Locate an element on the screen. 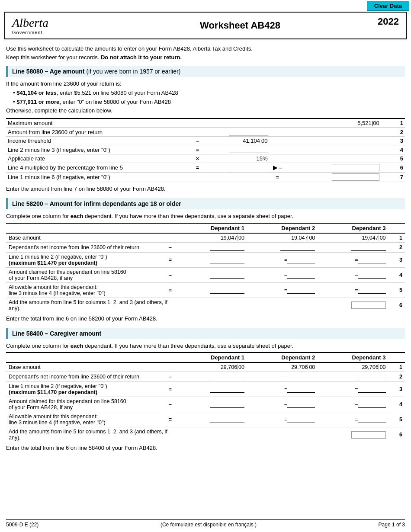 The image size is (411, 532). intro-line1: Use this worksheet to calculate the amou… is located at coordinates (206, 49).